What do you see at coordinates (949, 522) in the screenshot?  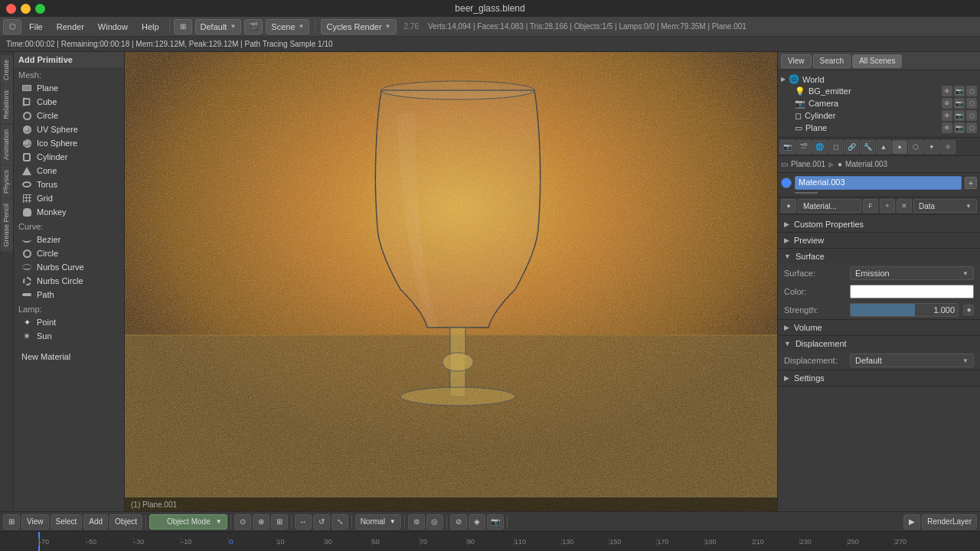 I see `render-layer-btn: RenderLayer` at bounding box center [949, 522].